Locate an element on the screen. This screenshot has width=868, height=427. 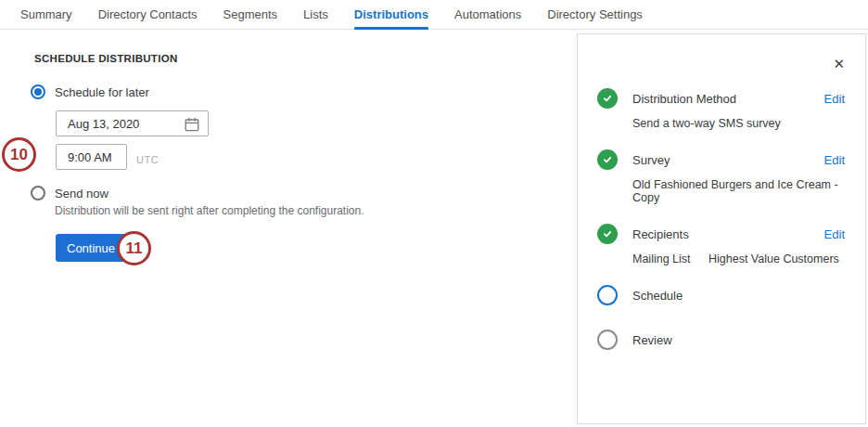
schedule-for-later-option: Schedule for later is located at coordinates (90, 92).